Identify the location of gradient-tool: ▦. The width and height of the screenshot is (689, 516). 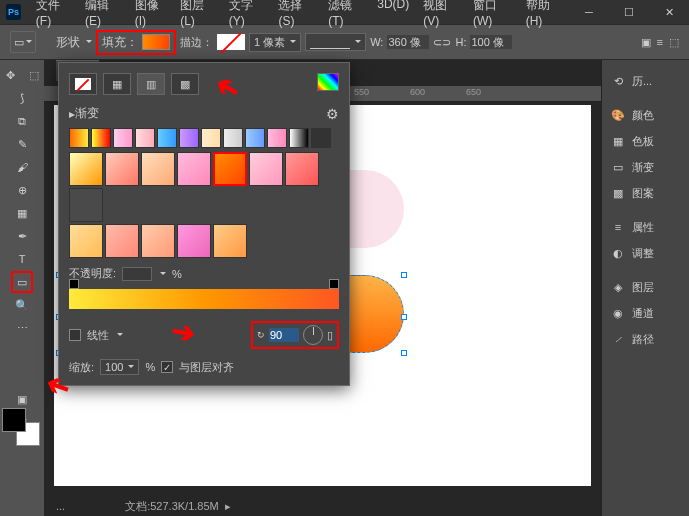
(22, 213).